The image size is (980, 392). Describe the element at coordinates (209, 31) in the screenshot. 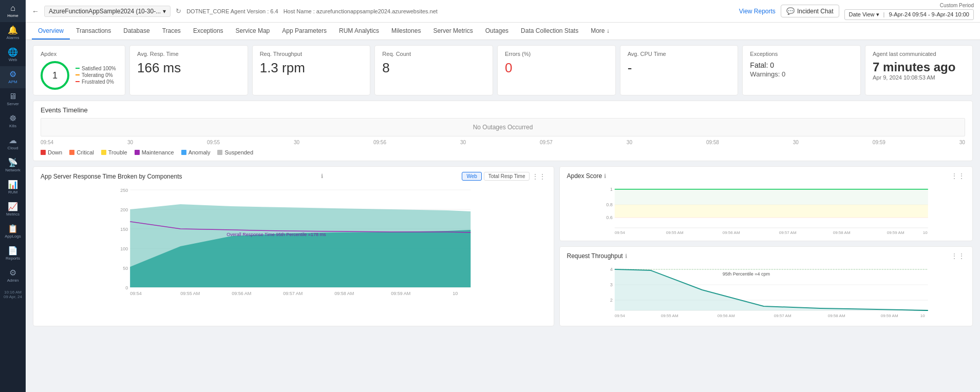

I see `tab-exceptions: Exceptions` at that location.